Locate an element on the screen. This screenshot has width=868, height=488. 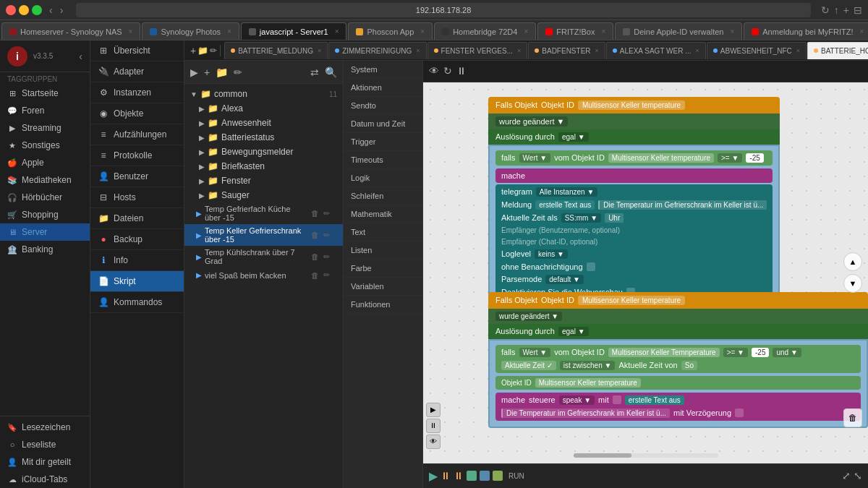
iobroker-nav-dateien: 📁 Dateien is located at coordinates (137, 218).